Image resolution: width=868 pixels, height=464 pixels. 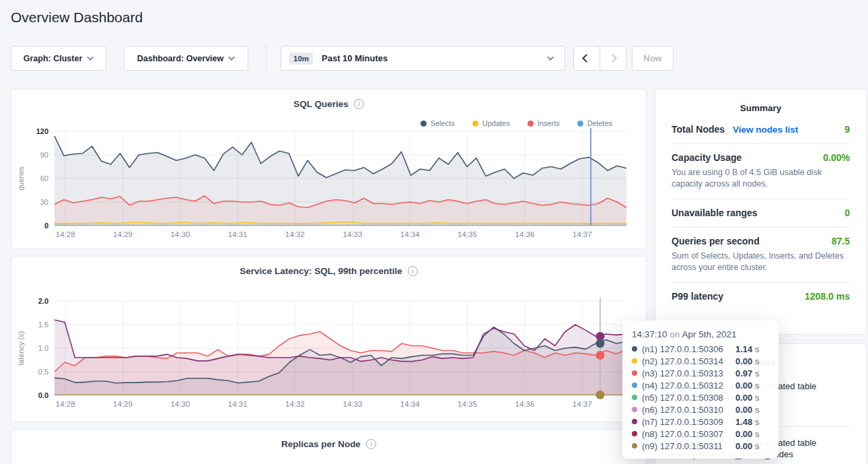 What do you see at coordinates (43, 372) in the screenshot?
I see `svg-text: 0.5` at bounding box center [43, 372].